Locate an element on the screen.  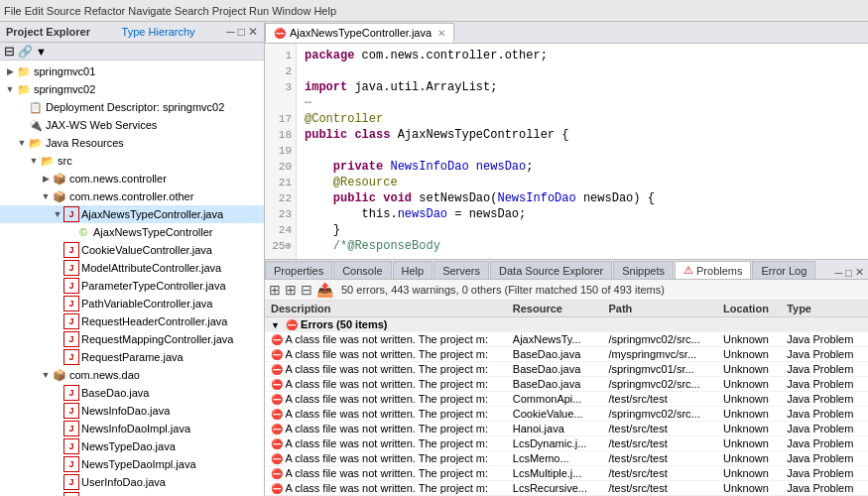
tab-servers: Servers is located at coordinates (461, 270).